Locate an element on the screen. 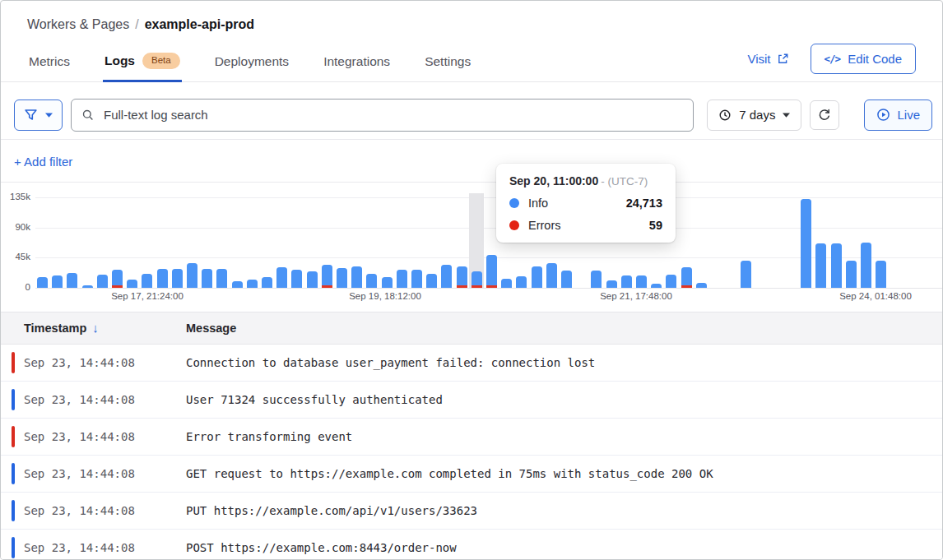 This screenshot has width=943, height=560. log-message: GET request to https://example.com compl… is located at coordinates (449, 474).